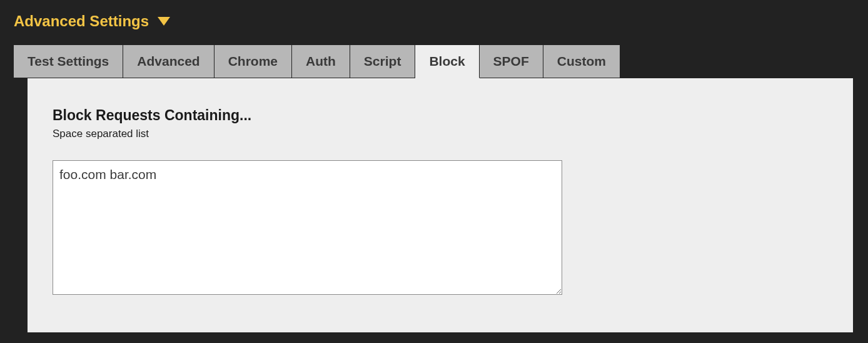 The width and height of the screenshot is (868, 343). Describe the element at coordinates (69, 61) in the screenshot. I see `tab-test-settings: Test Settings` at that location.